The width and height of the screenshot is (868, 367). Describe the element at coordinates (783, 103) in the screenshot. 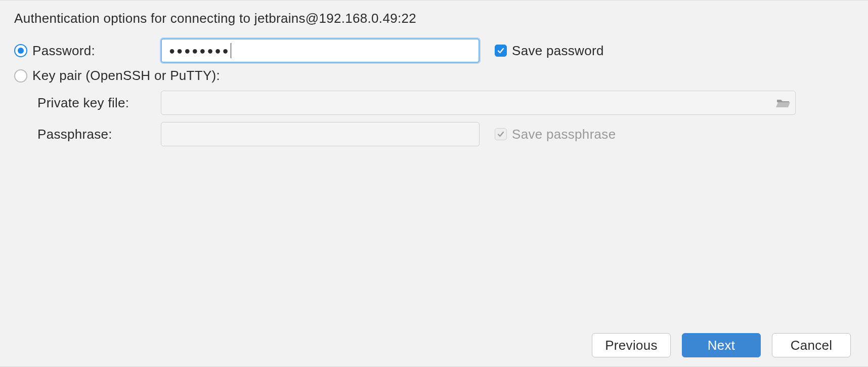

I see `folder-open-icon` at that location.